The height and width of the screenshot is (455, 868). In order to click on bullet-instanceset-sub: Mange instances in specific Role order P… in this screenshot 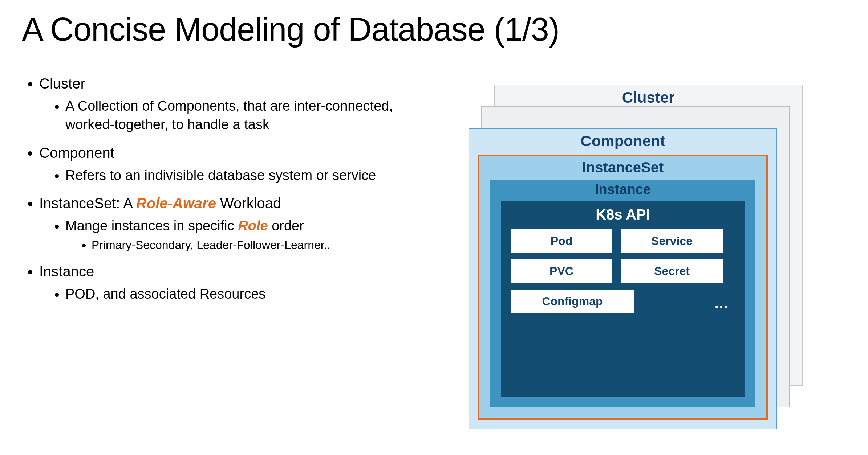, I will do `click(243, 235)`.